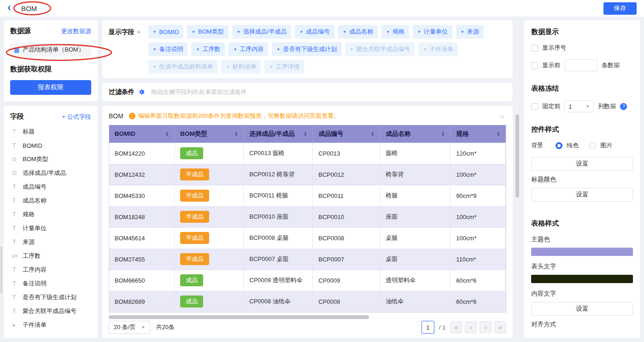 The image size is (644, 342). I want to click on field-item: T规格, so click(51, 214).